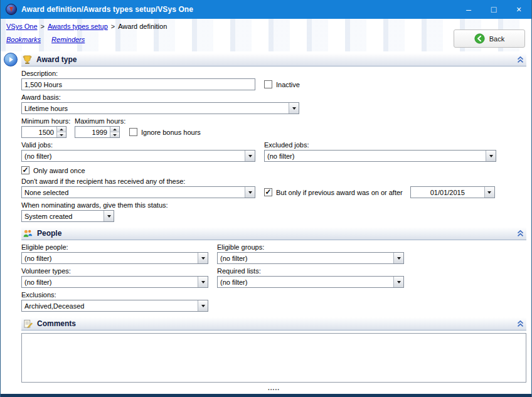 The image size is (532, 397). Describe the element at coordinates (156, 108) in the screenshot. I see `award-basis-value: Lifetime hours` at that location.